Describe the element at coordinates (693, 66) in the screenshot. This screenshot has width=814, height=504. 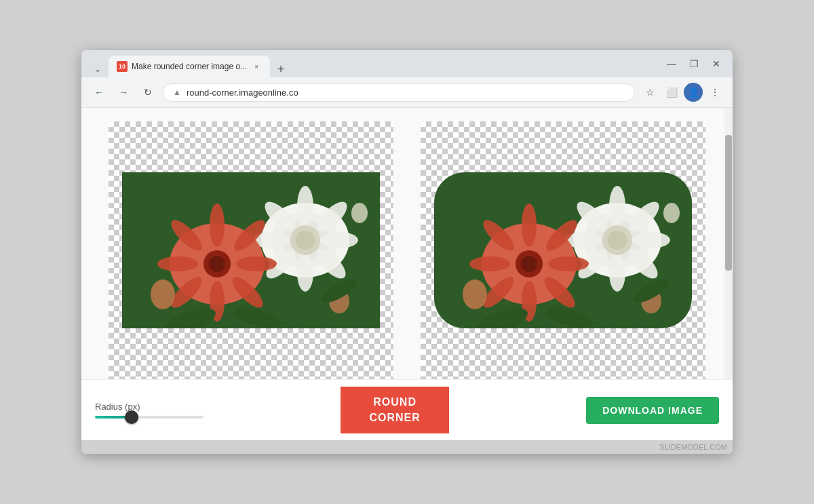
I see `window-controls: — ❐ ✕` at that location.